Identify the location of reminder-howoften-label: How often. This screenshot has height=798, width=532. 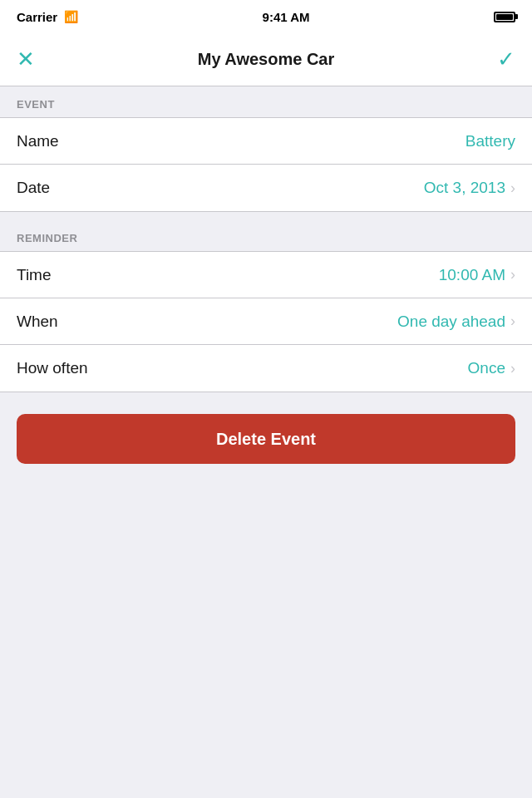
(52, 368).